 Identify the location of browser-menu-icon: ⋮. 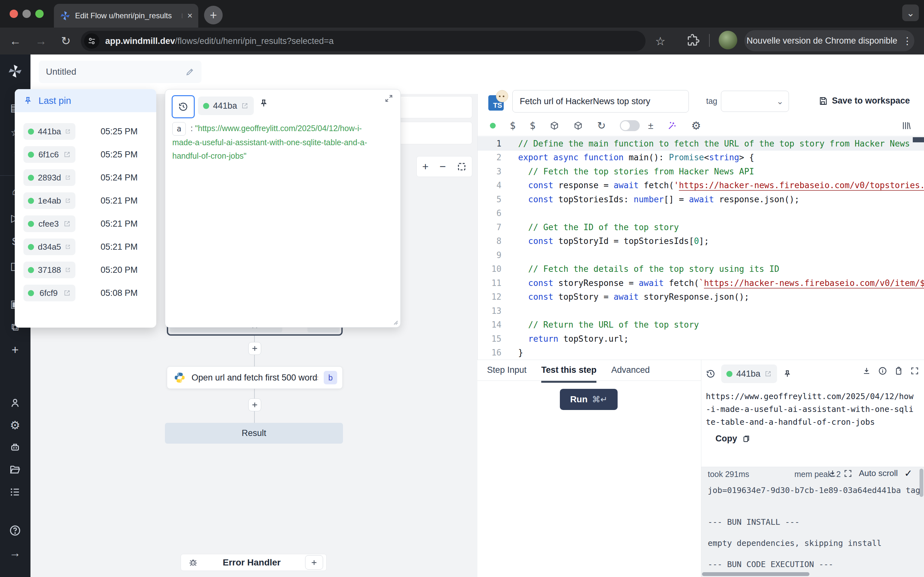
(907, 41).